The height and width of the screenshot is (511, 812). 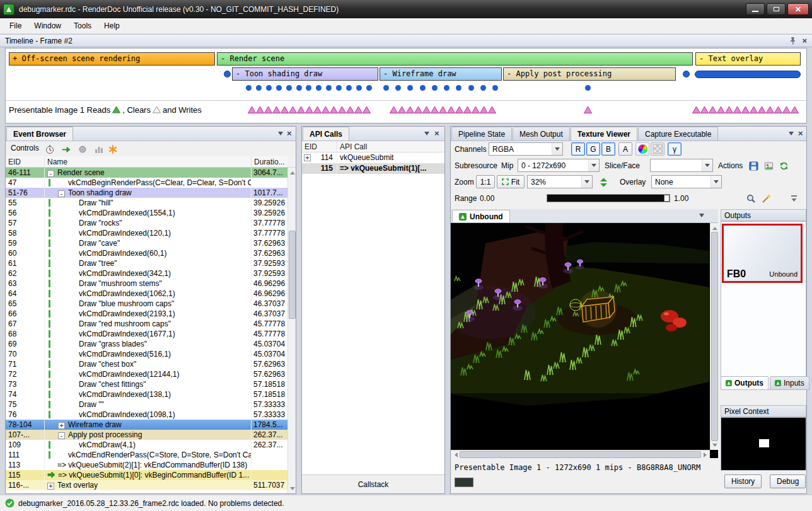 What do you see at coordinates (560, 181) in the screenshot?
I see `zoom-percent-combo: 32%` at bounding box center [560, 181].